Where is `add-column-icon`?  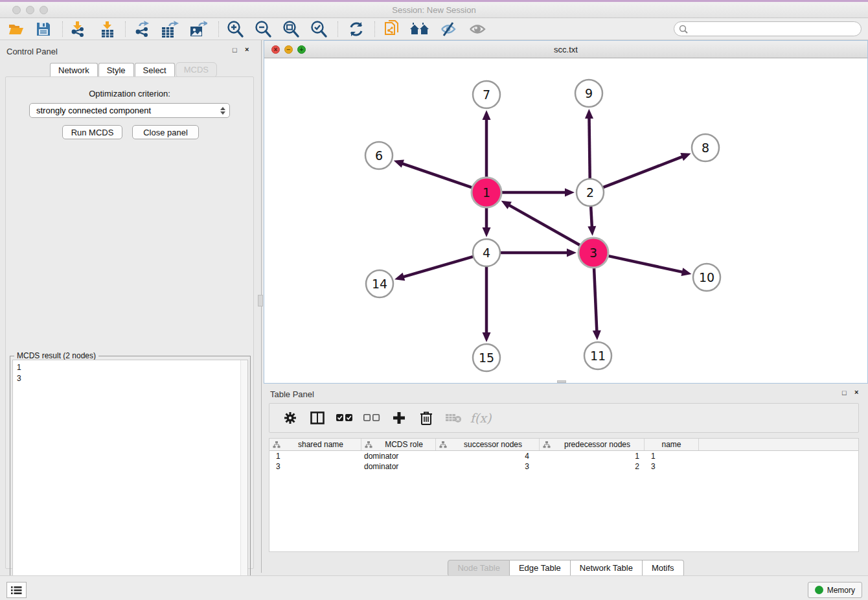
add-column-icon is located at coordinates (399, 418).